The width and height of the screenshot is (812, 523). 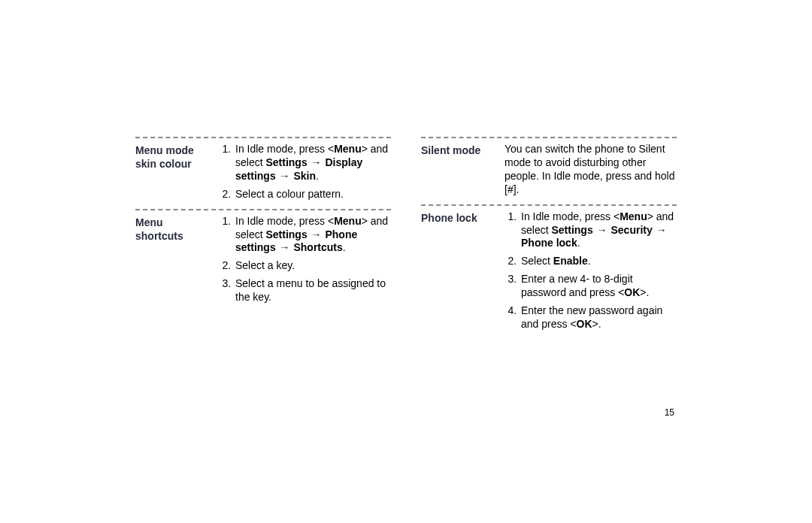 I want to click on section-silent-mode: Silent mode You can switch the phone to …, so click(x=549, y=170).